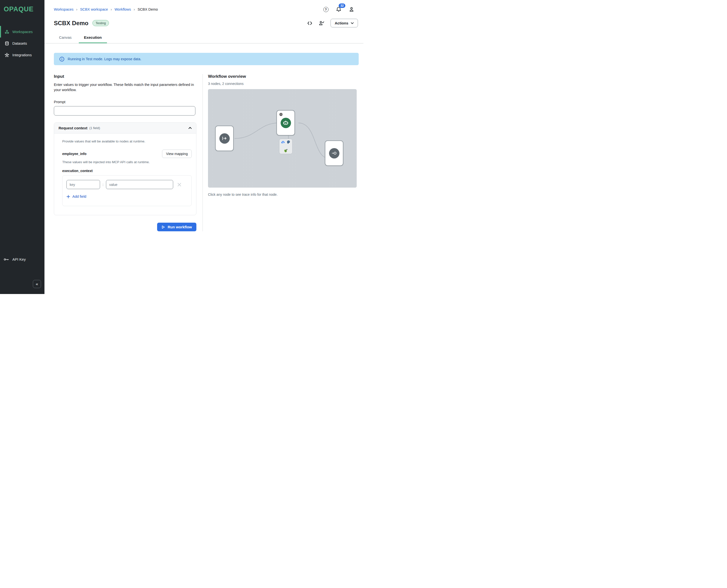 The image size is (727, 588). I want to click on tab-canvas: Canvas, so click(65, 38).